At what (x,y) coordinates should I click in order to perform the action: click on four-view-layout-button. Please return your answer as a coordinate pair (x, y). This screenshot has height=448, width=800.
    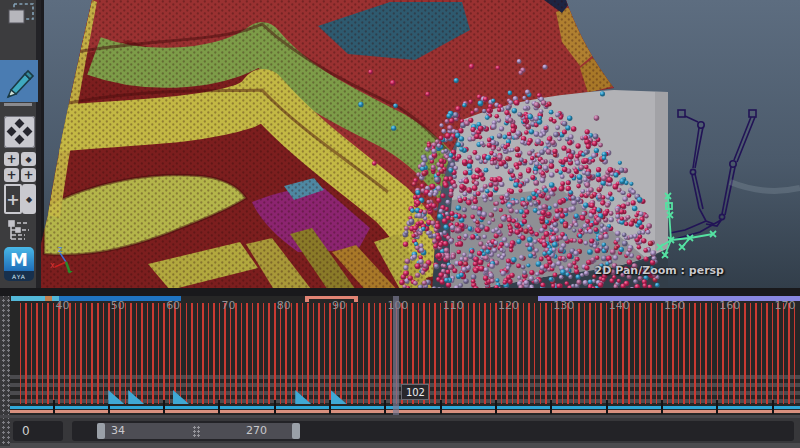
    Looking at the image, I should click on (20, 132).